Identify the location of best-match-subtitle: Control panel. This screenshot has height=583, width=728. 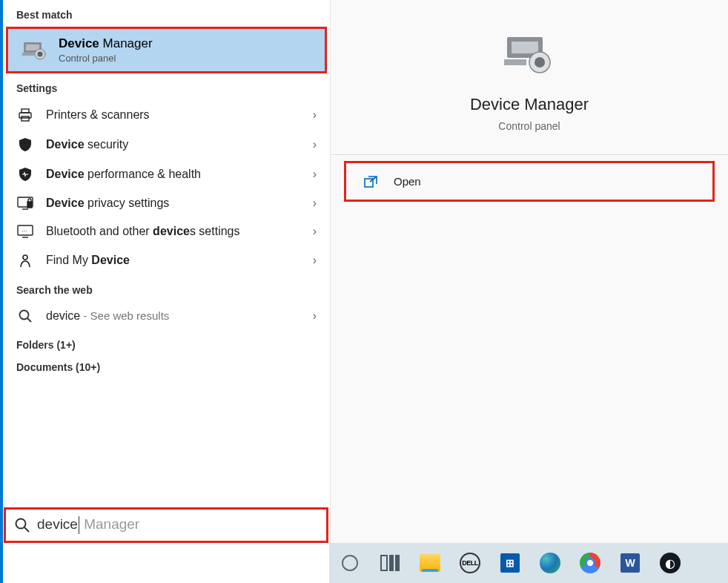
(105, 58).